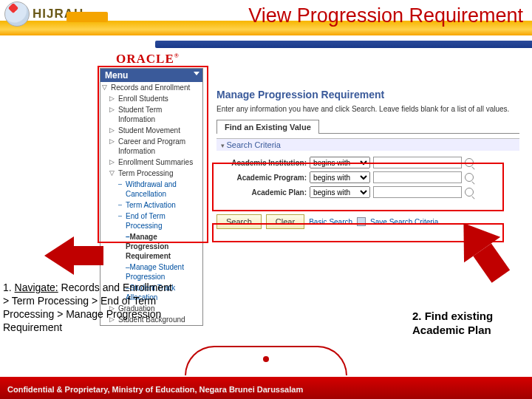 Image resolution: width=532 pixels, height=399 pixels. Describe the element at coordinates (92, 307) in the screenshot. I see `callout-note-1: 1. Navigate: Records and Enrollment > Te…` at that location.